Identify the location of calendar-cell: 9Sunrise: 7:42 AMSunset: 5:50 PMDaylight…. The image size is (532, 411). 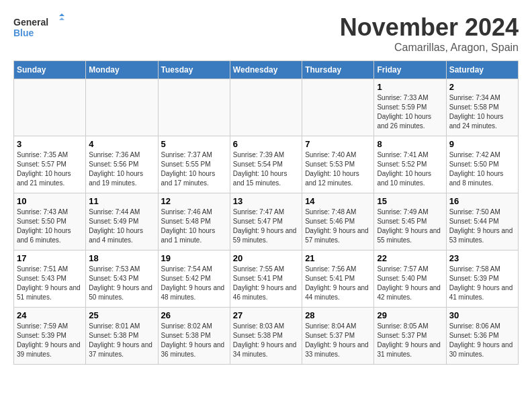
(482, 165).